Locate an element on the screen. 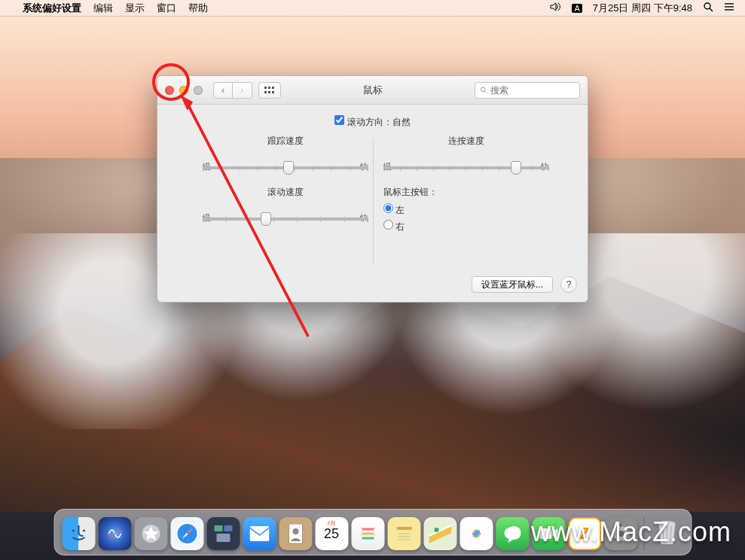 The image size is (745, 560). watermark-text: www.MacZ.com is located at coordinates (631, 532).